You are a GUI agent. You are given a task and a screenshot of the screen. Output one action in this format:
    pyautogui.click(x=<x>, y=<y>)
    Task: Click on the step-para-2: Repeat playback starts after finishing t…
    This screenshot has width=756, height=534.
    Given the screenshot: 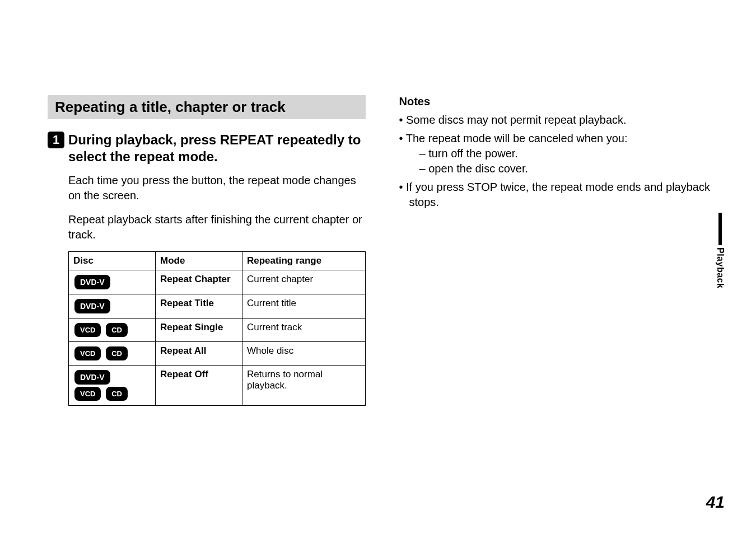 What is the action you would take?
    pyautogui.click(x=217, y=227)
    